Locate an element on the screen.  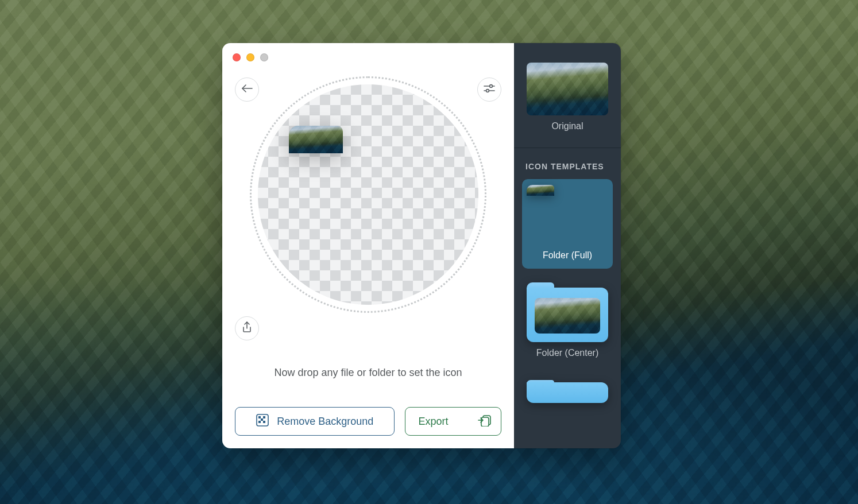
export-label: Export is located at coordinates (433, 421).